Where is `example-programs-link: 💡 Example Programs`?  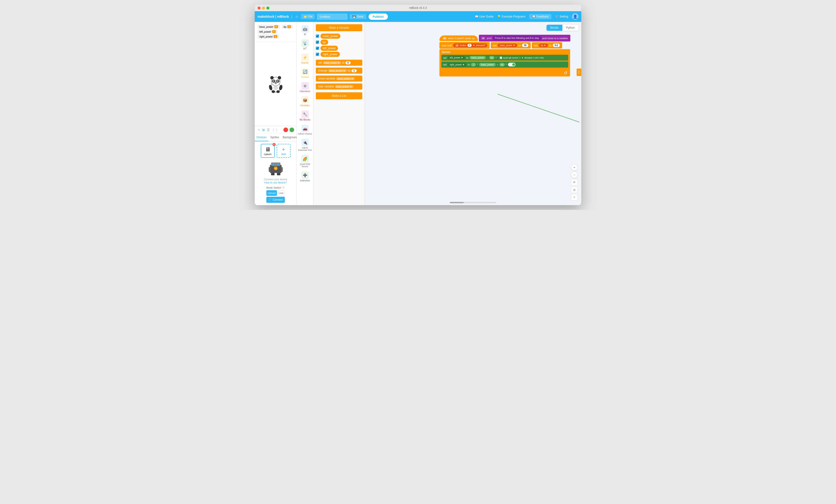
example-programs-link: 💡 Example Programs is located at coordinates (512, 17).